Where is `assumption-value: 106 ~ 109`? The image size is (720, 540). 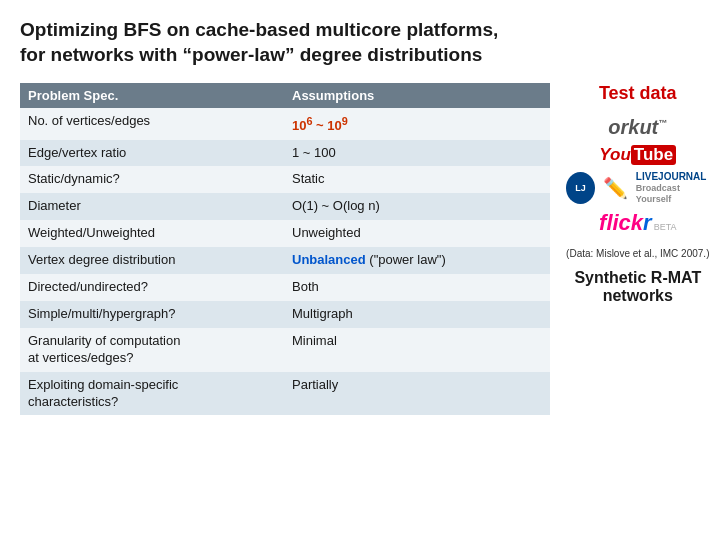
assumption-value: 106 ~ 109 is located at coordinates (320, 126).